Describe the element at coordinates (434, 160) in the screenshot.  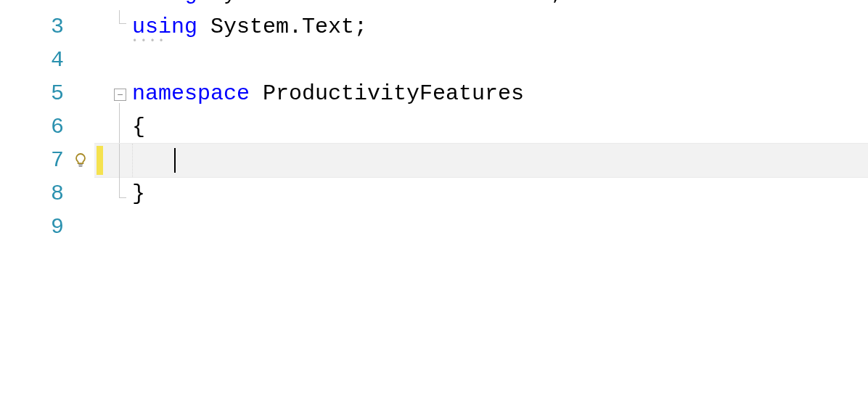
I see `code-line-current: 7` at that location.